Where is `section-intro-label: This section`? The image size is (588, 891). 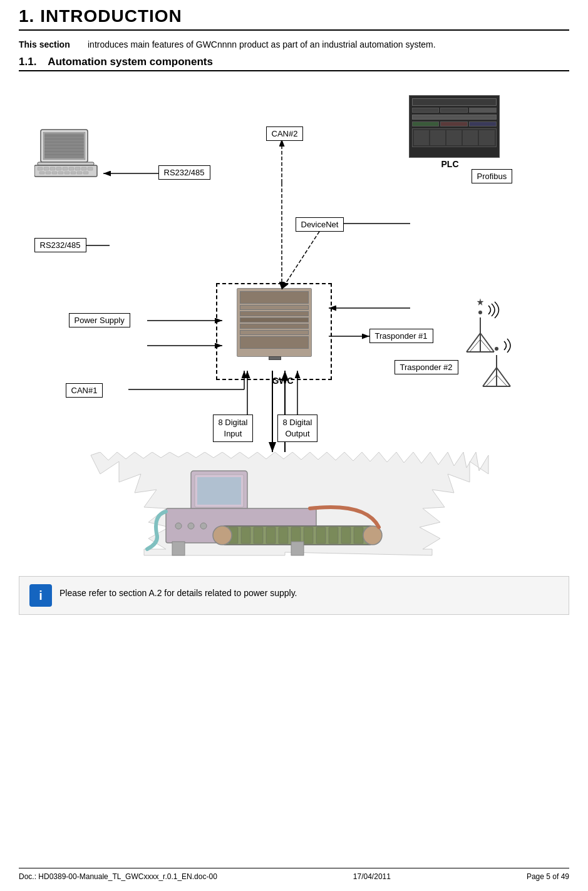 section-intro-label: This section is located at coordinates (53, 44).